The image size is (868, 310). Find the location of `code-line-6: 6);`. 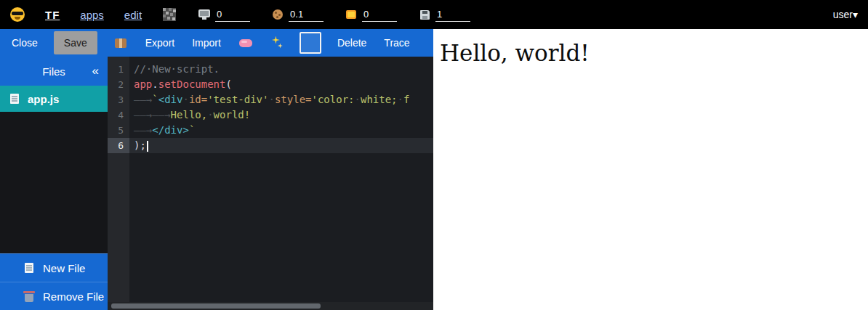

code-line-6: 6); is located at coordinates (270, 145).